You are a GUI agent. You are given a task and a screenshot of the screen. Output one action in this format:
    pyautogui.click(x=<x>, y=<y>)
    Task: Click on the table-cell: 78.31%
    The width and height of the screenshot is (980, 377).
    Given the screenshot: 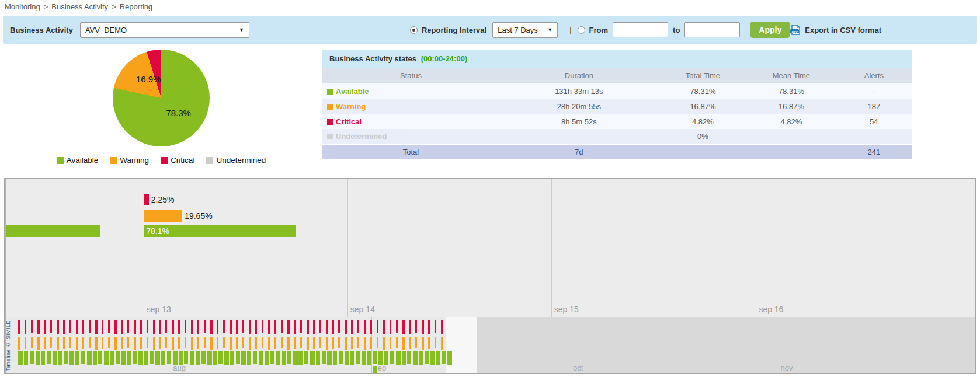 What is the action you would take?
    pyautogui.click(x=791, y=91)
    